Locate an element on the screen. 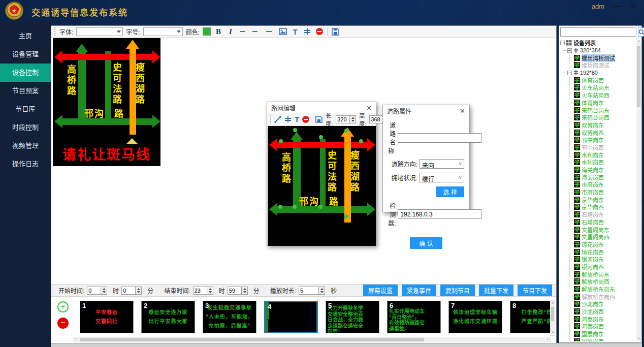  device-item: 海关岗西 is located at coordinates (603, 177).